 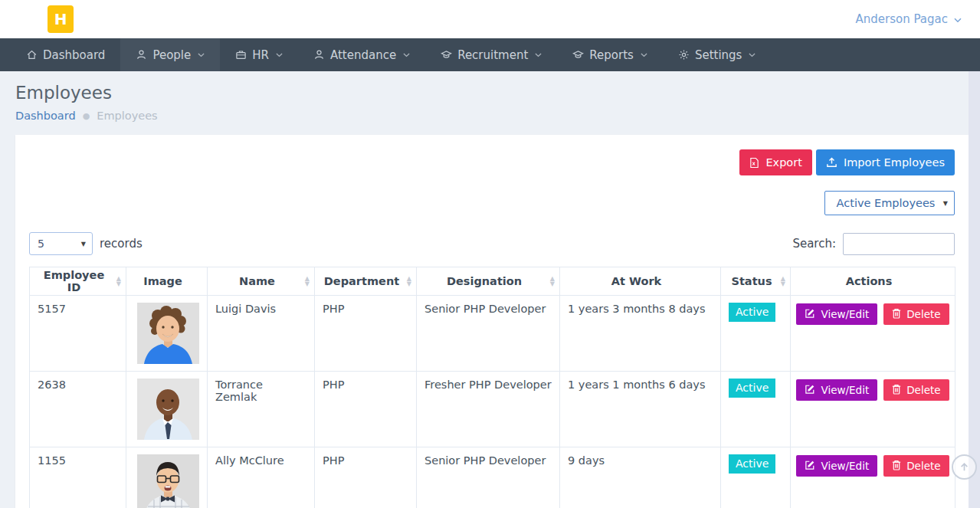 What do you see at coordinates (975, 290) in the screenshot?
I see `scrollbar-track` at bounding box center [975, 290].